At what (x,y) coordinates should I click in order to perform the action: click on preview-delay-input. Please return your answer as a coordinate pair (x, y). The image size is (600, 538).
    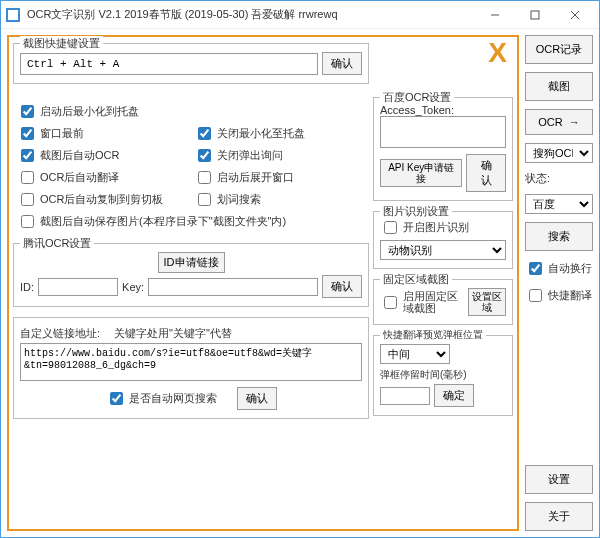
    Looking at the image, I should click on (405, 396).